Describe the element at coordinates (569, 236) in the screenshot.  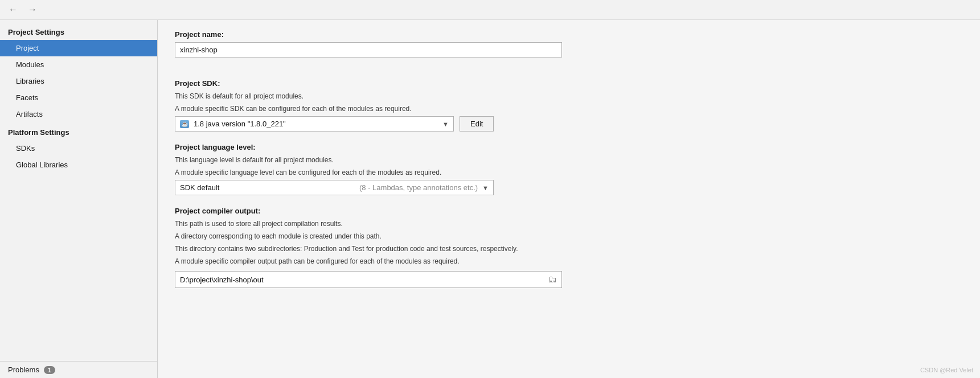
I see `compiler-desc2: A directory corresponding to each module…` at that location.